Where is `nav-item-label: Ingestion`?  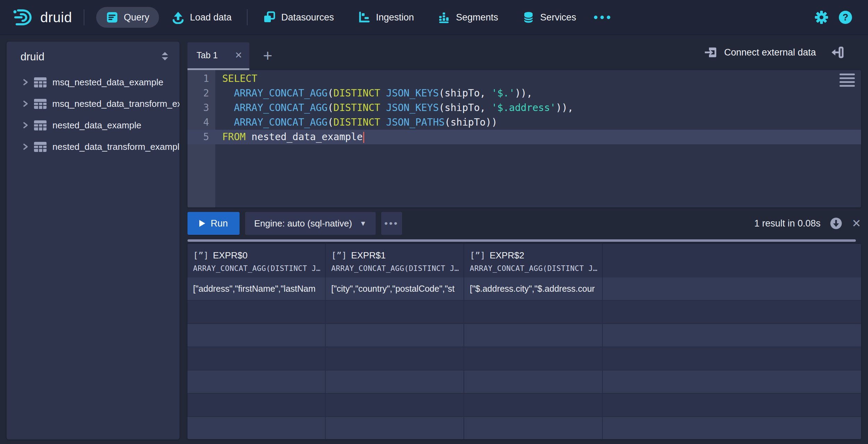
nav-item-label: Ingestion is located at coordinates (395, 17).